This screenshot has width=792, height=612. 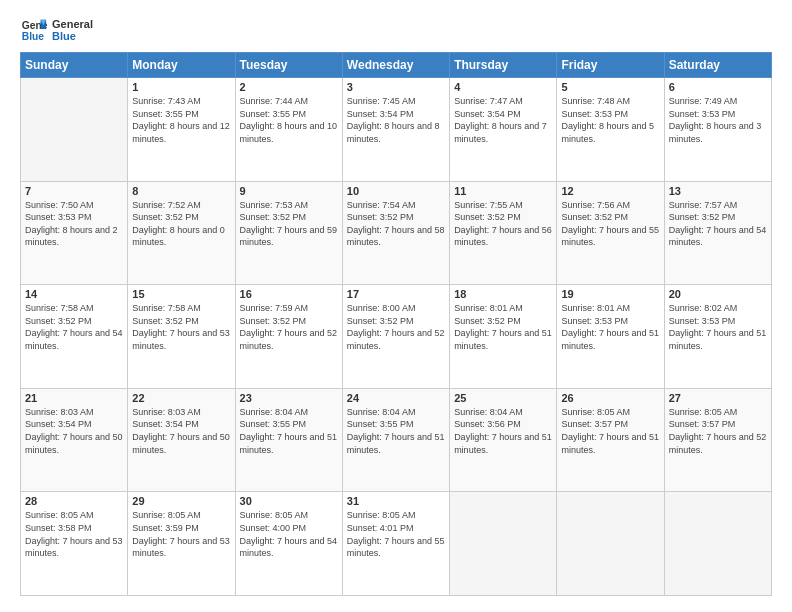 What do you see at coordinates (610, 294) in the screenshot?
I see `day-number: 19` at bounding box center [610, 294].